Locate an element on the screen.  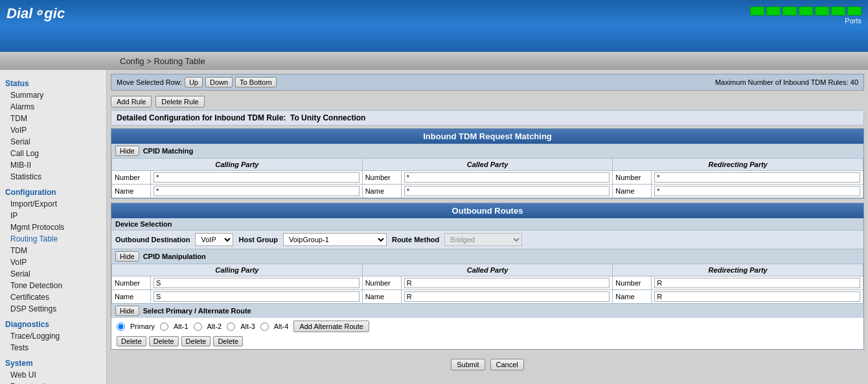
ports-area: Ports is located at coordinates (806, 16).